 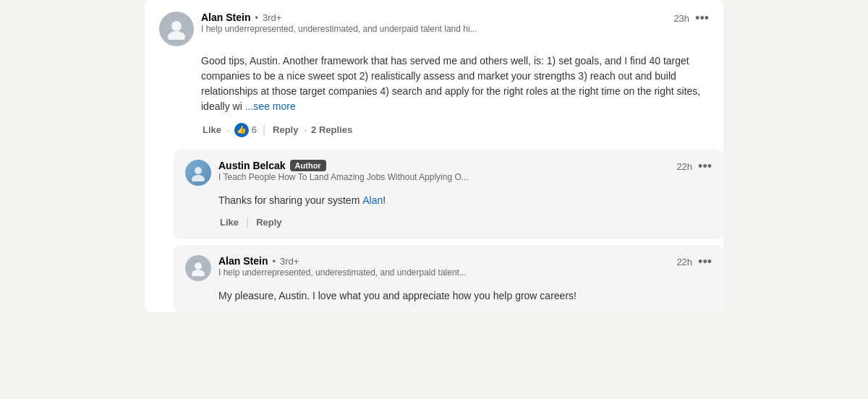 What do you see at coordinates (343, 261) in the screenshot?
I see `alan-reply-name-row: Alan Stein • 3rd+` at bounding box center [343, 261].